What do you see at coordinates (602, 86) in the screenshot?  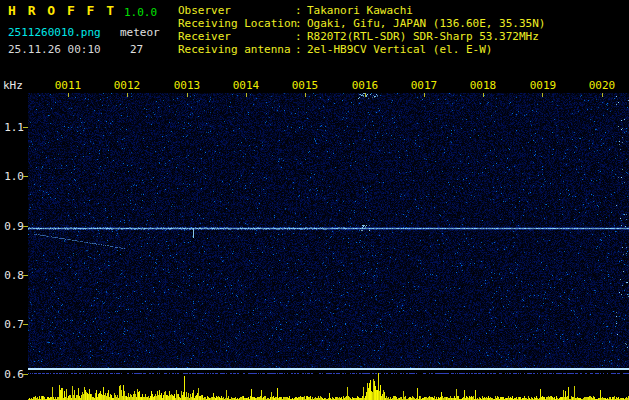 I see `time-label: 0020` at bounding box center [602, 86].